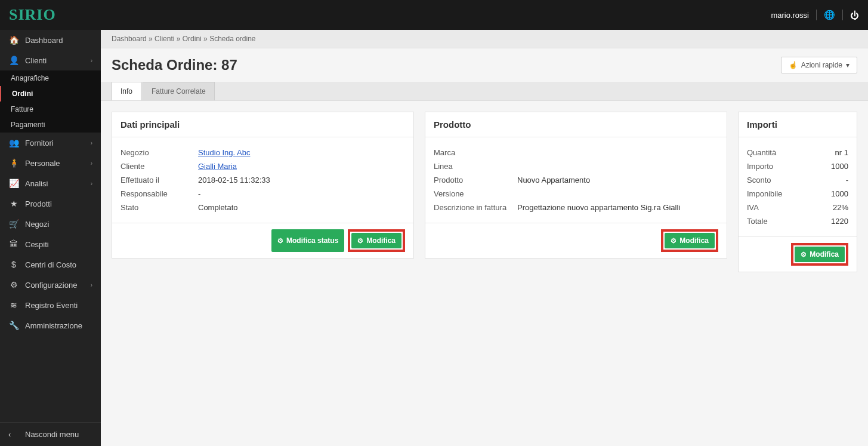  Describe the element at coordinates (44, 41) in the screenshot. I see `nav-label: Dashboard` at that location.